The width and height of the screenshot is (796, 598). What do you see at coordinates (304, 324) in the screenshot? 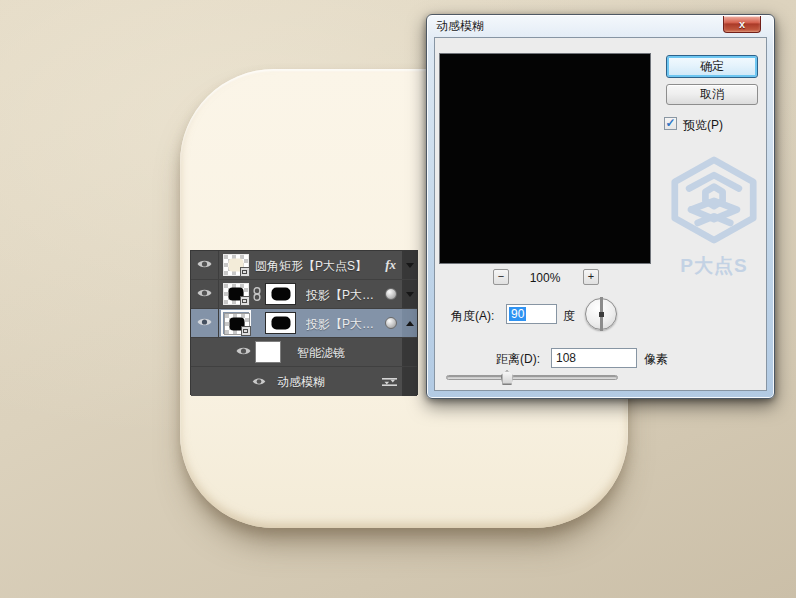
I see `layer-row-shadow-selected: 投影【P大…` at bounding box center [304, 324].